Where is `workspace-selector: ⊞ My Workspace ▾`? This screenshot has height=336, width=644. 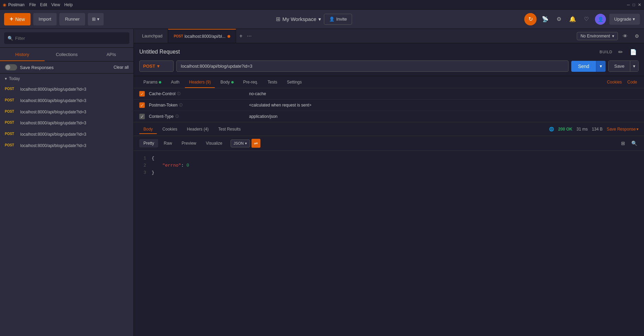 workspace-selector: ⊞ My Workspace ▾ is located at coordinates (298, 19).